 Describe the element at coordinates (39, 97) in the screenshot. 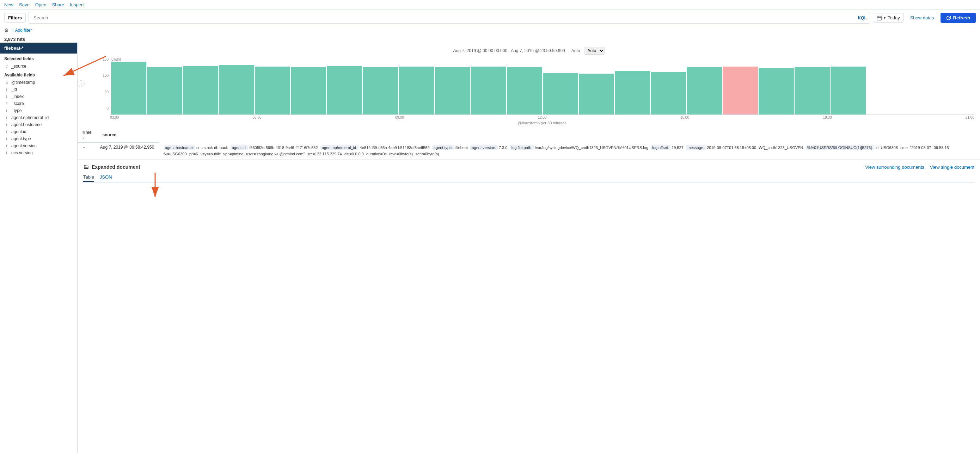

I see `field-_index: t _index` at that location.